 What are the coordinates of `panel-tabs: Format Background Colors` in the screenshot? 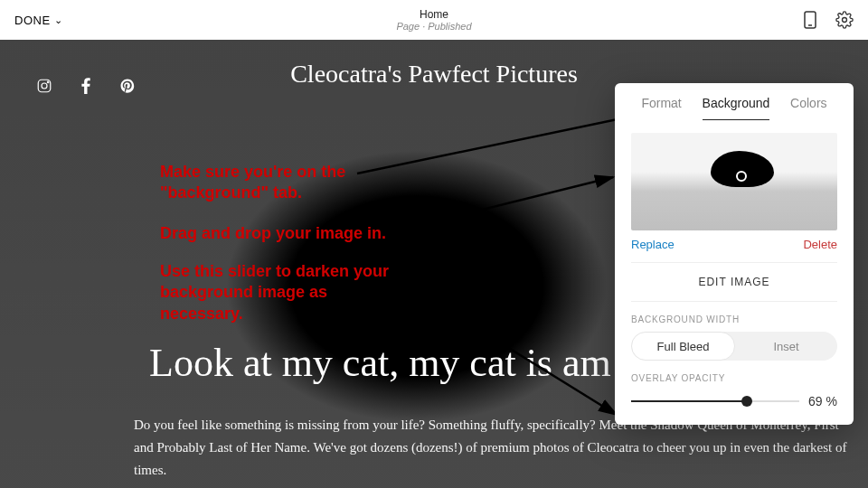 It's located at (734, 101).